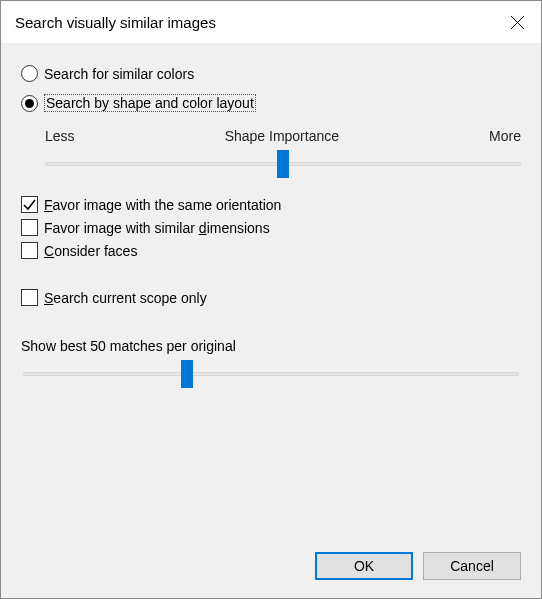 Image resolution: width=542 pixels, height=599 pixels. What do you see at coordinates (271, 22) in the screenshot?
I see `titlebar: Search visually similar images` at bounding box center [271, 22].